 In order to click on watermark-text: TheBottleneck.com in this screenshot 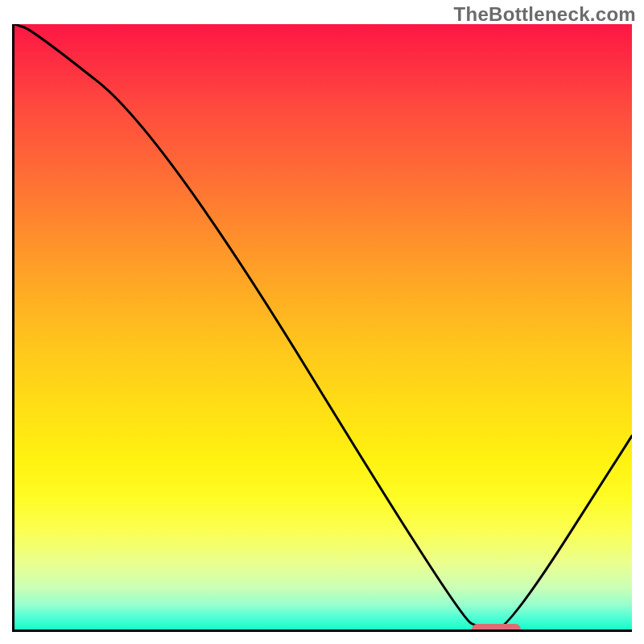, I will do `click(545, 14)`.